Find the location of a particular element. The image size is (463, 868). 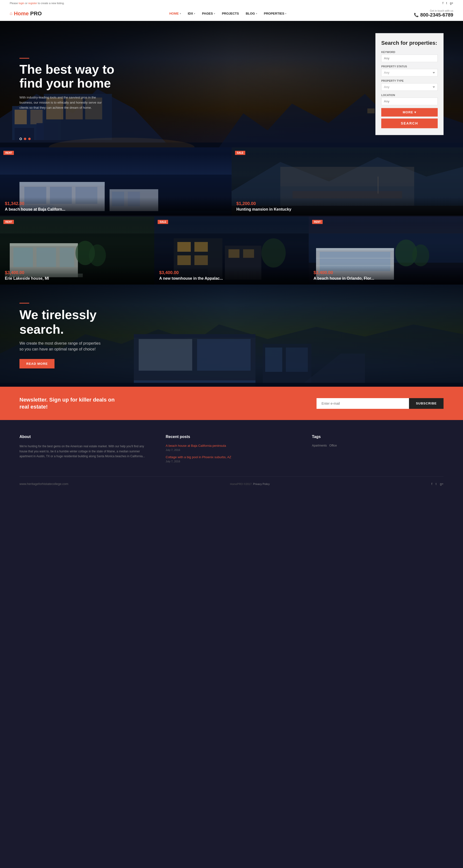

property-price-2: $1,200.00 is located at coordinates (347, 204).